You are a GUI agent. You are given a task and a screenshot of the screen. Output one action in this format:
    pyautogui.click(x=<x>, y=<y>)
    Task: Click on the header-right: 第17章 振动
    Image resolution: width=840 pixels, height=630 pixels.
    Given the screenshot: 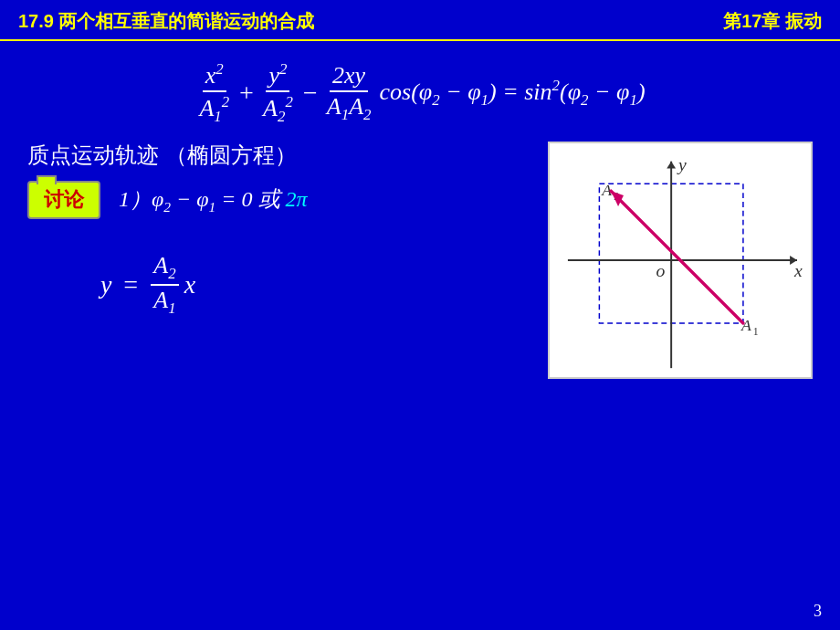 What is the action you would take?
    pyautogui.click(x=772, y=22)
    